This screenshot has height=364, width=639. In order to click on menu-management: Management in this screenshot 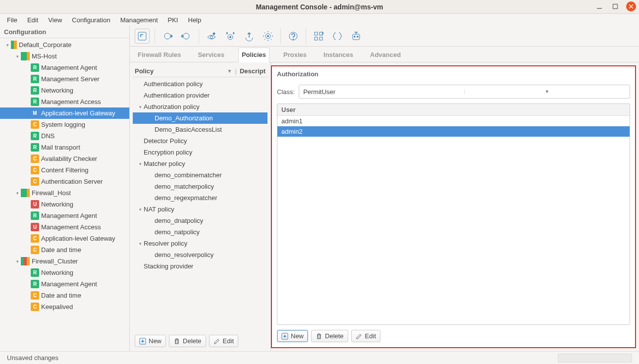, I will do `click(139, 20)`.